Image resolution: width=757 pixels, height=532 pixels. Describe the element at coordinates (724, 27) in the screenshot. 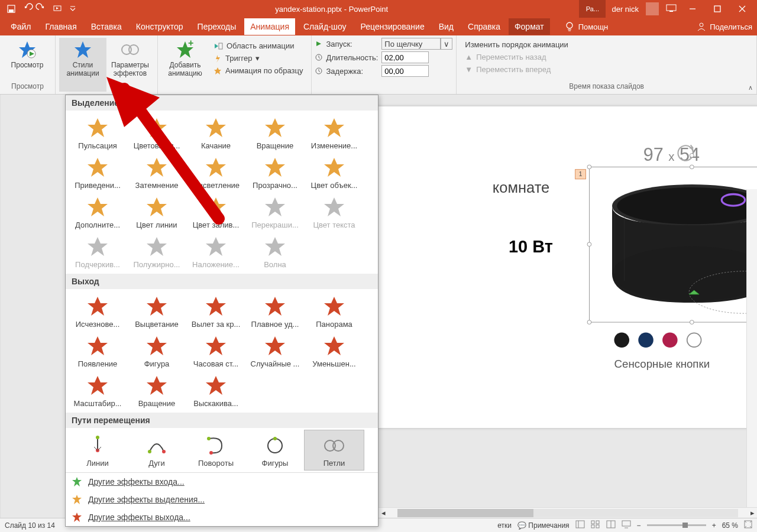

I see `share-button: Поделиться` at that location.